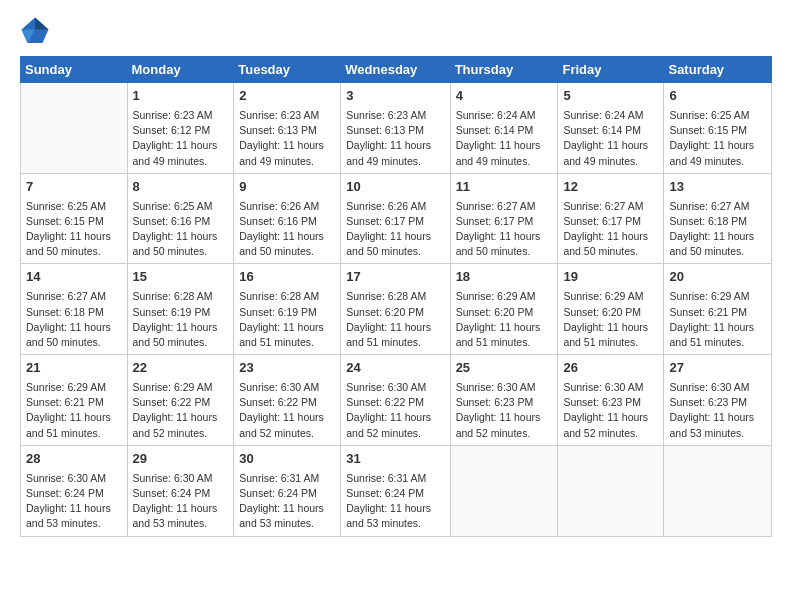 Image resolution: width=792 pixels, height=612 pixels. Describe the element at coordinates (611, 218) in the screenshot. I see `calendar-cell: 12Sunrise: 6:27 AMSunset: 6:17 PMDayligh…` at that location.